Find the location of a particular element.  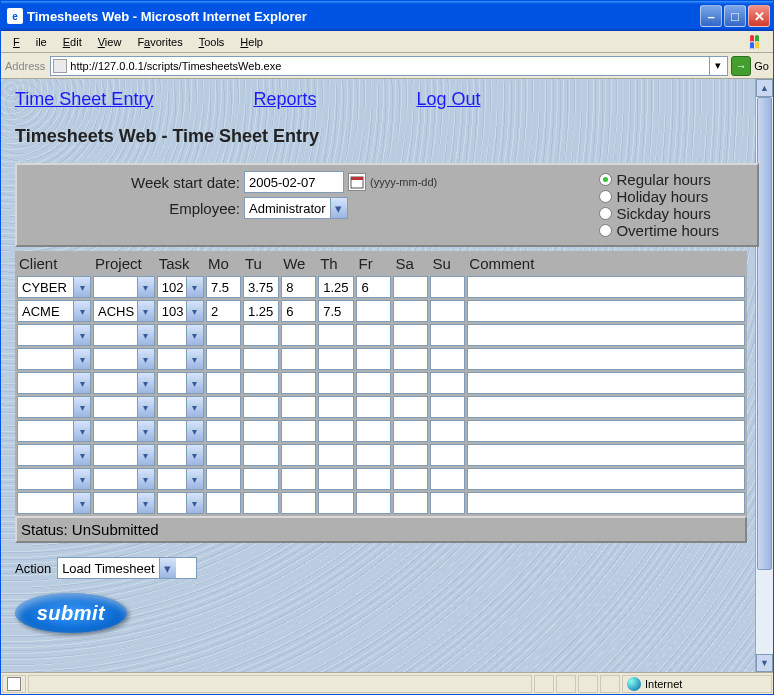

cell-input: 7.5 is located at coordinates (224, 287).